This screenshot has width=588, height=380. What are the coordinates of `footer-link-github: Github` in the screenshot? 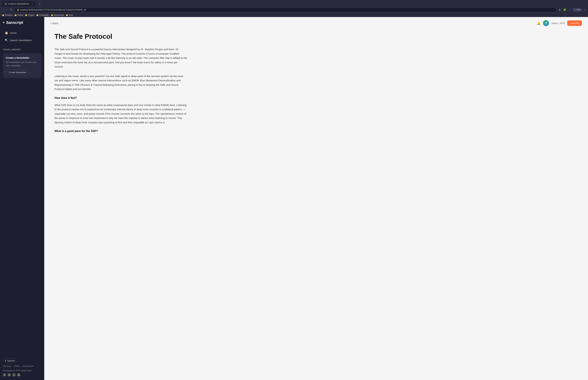 It's located at (17, 366).